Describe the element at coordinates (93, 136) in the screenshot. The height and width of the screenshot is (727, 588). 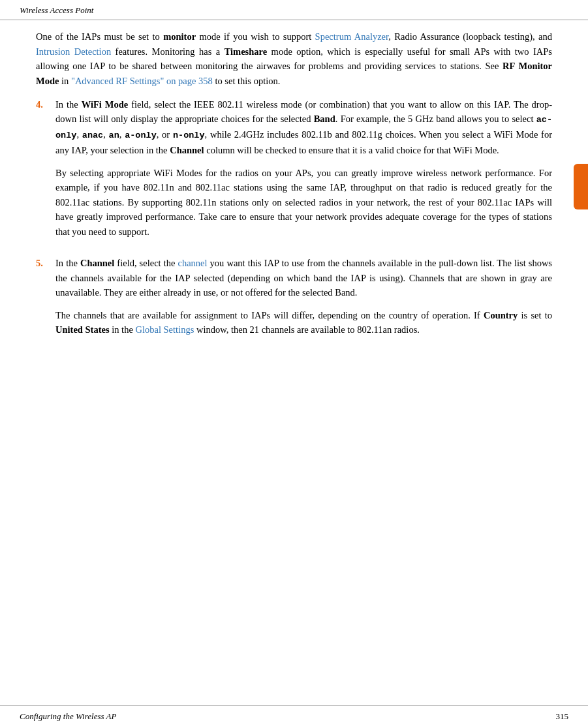
I see `anac-mono: anac` at that location.